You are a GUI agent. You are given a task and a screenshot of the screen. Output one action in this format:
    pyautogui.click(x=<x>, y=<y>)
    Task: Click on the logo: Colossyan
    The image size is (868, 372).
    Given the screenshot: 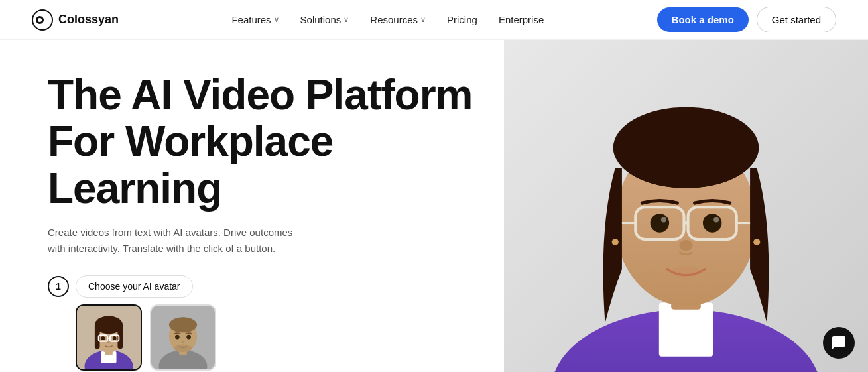 What is the action you would take?
    pyautogui.click(x=76, y=20)
    